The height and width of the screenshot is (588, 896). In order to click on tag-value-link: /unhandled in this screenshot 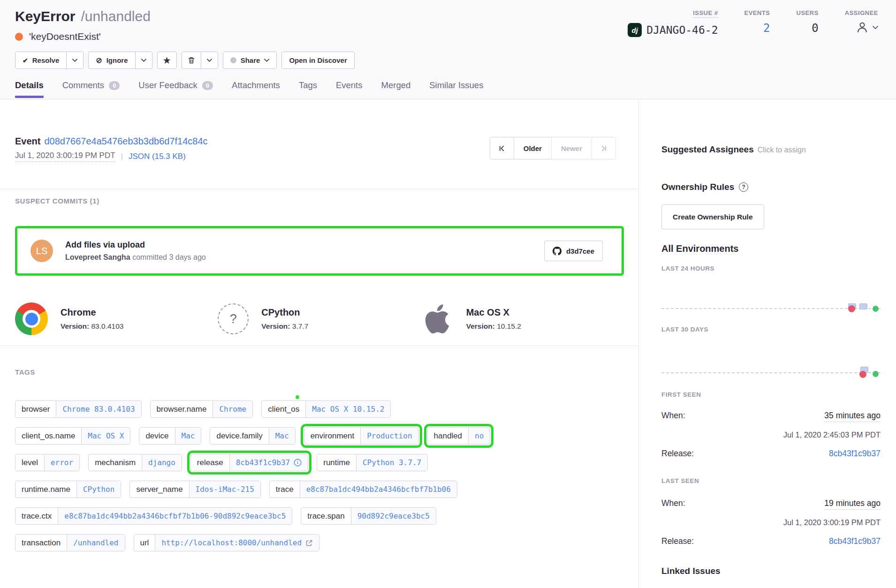, I will do `click(96, 543)`.